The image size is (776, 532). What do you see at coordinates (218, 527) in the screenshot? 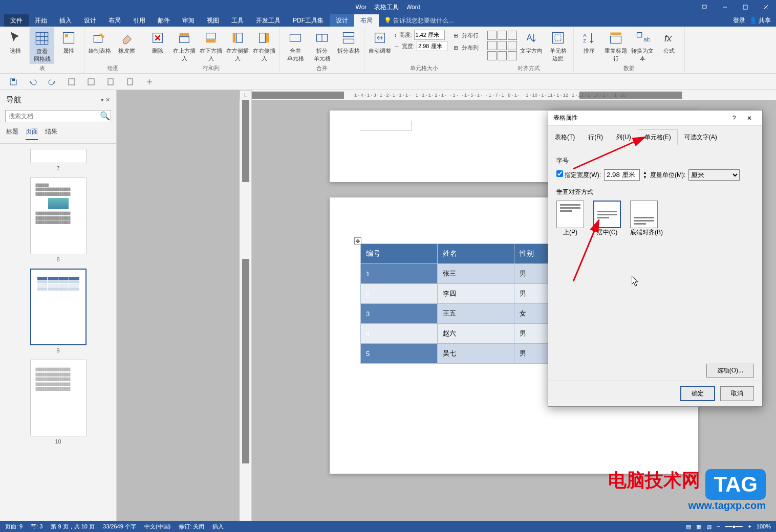
I see `status-insert: 插入` at bounding box center [218, 527].